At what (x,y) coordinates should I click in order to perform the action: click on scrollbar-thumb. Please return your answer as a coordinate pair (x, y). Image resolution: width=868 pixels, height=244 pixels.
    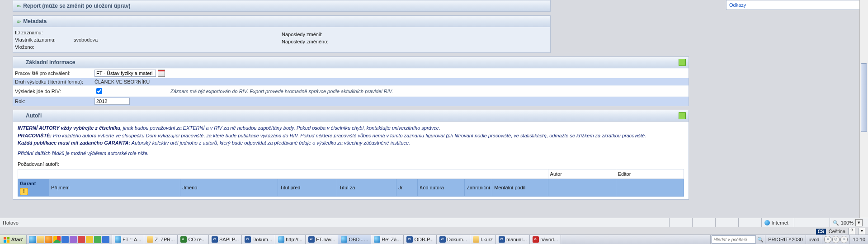
    Looking at the image, I should click on (864, 98).